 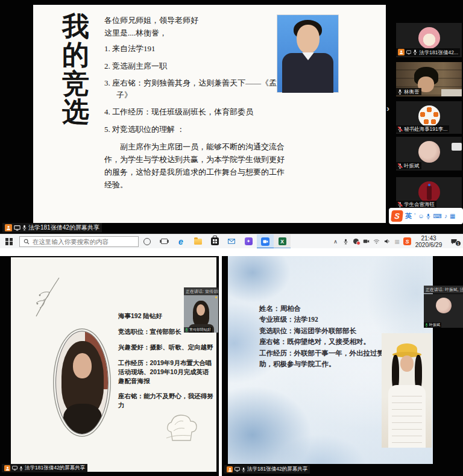 What do you see at coordinates (429, 193) in the screenshot?
I see `participant-tile: 学生会雷海钰` at bounding box center [429, 193].